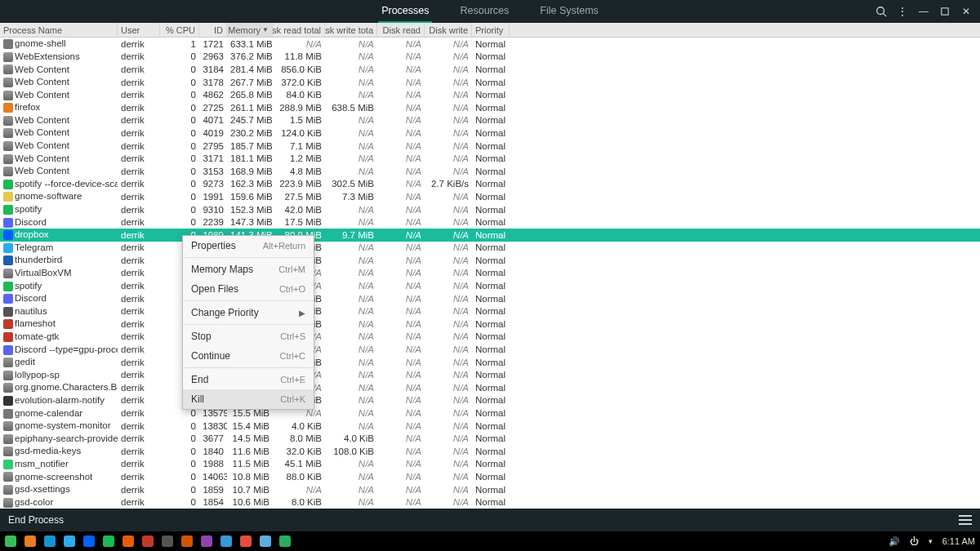 This screenshot has width=980, height=551. Describe the element at coordinates (299, 133) in the screenshot. I see `cell-drt: 124.0 KiB` at that location.